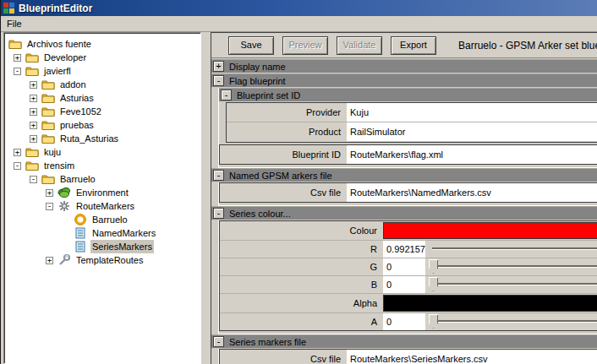 This screenshot has width=597, height=364. I want to click on section-toggle: +, so click(218, 66).